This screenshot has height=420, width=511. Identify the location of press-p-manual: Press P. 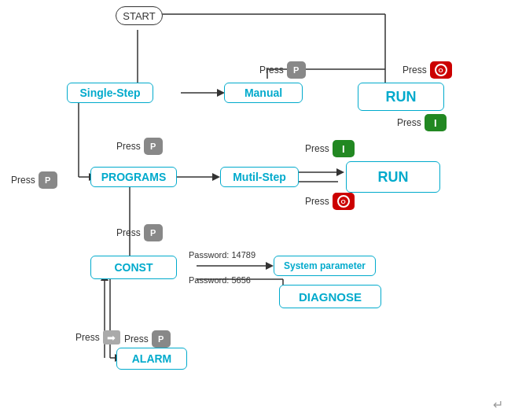
(283, 70).